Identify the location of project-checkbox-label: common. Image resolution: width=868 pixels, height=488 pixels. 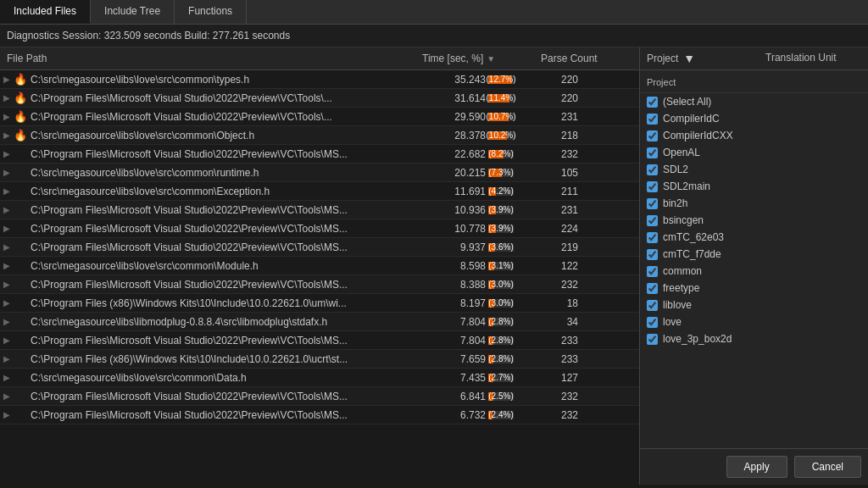
(682, 271).